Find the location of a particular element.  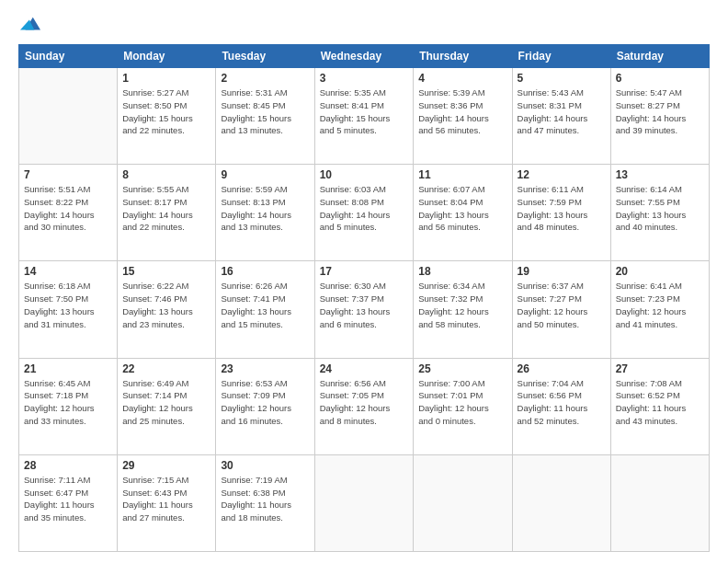

day-info: Sunrise: 7:19 AMSunset: 6:38 PMDaylight:… is located at coordinates (265, 499).